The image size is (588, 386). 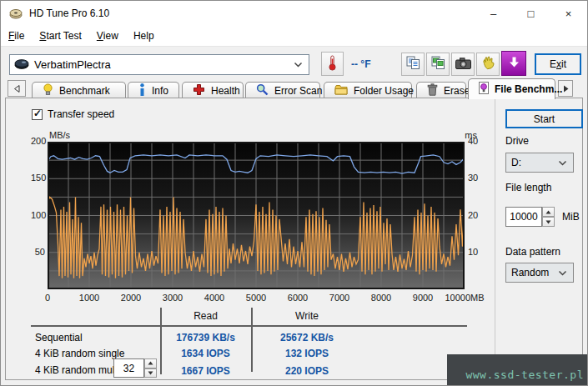 I want to click on sequential-write-value: 25672 KB/s, so click(x=307, y=338).